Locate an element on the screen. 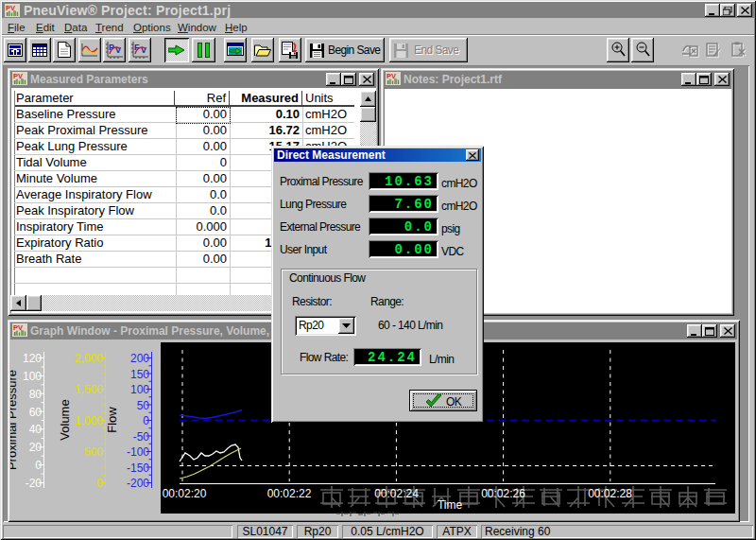 Image resolution: width=756 pixels, height=540 pixels. svg-text: 150 is located at coordinates (140, 375).